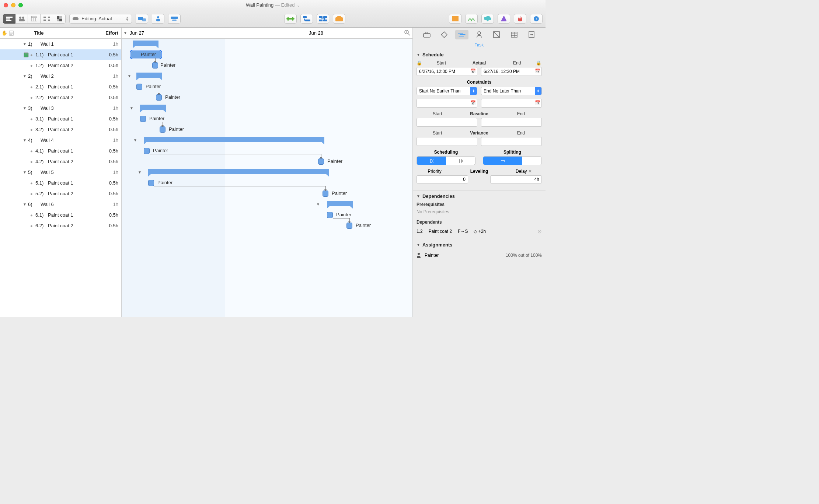 Image resolution: width=819 pixels, height=504 pixels. I want to click on constraint-end-date: 📅, so click(512, 103).